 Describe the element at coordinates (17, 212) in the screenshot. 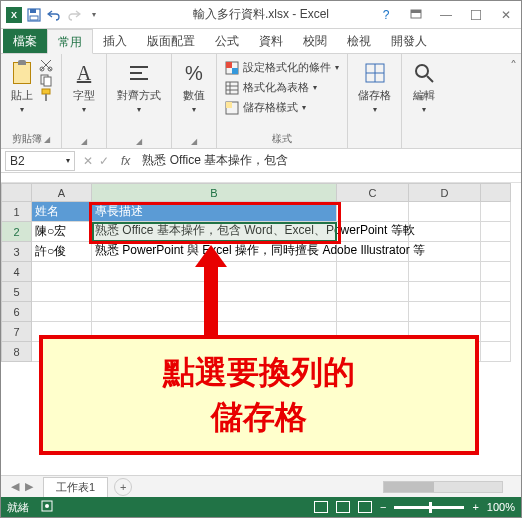

I see `row-header-1: 1` at that location.